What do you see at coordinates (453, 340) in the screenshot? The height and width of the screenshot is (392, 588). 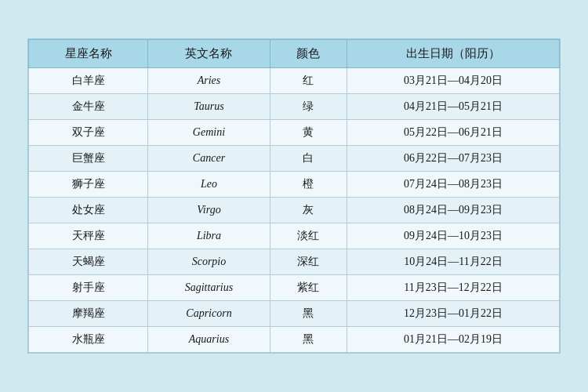 I see `cell-dates: 01月21日—02月19日` at bounding box center [453, 340].